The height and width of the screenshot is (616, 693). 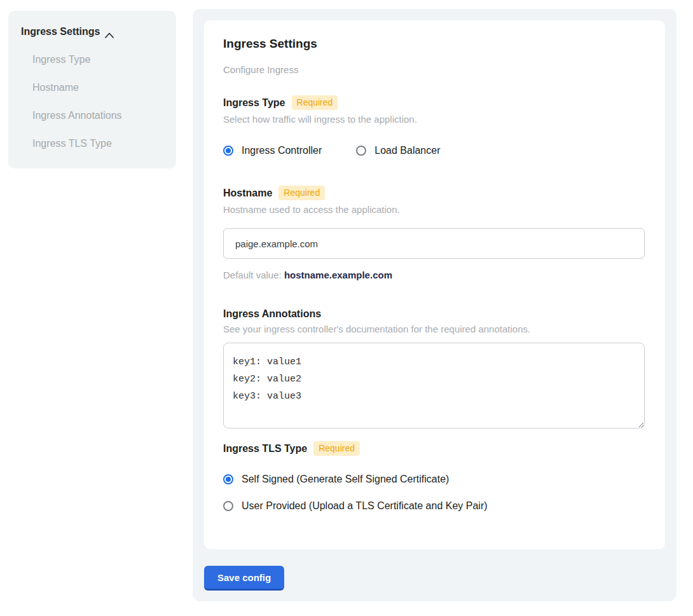 What do you see at coordinates (92, 90) in the screenshot?
I see `settings-sidebar: Ingress Settings Ingress Type Hostname I…` at bounding box center [92, 90].